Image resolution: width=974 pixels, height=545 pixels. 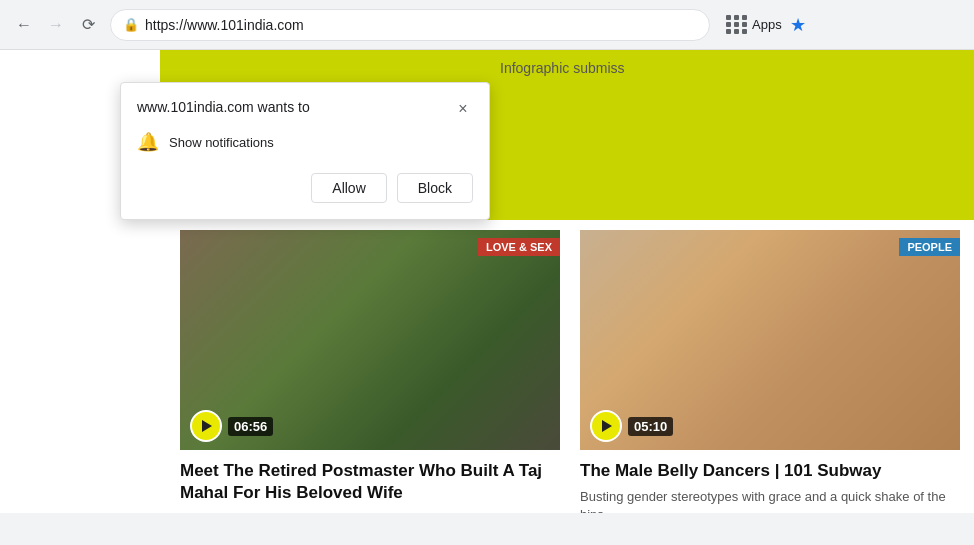 I want to click on reload-button: ⟳, so click(x=88, y=25).